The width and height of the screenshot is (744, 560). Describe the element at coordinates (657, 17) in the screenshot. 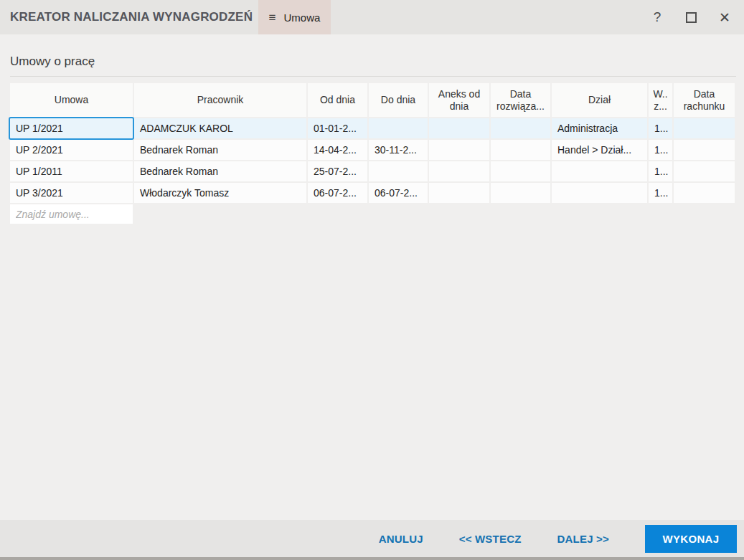

I see `help-icon: ?` at that location.